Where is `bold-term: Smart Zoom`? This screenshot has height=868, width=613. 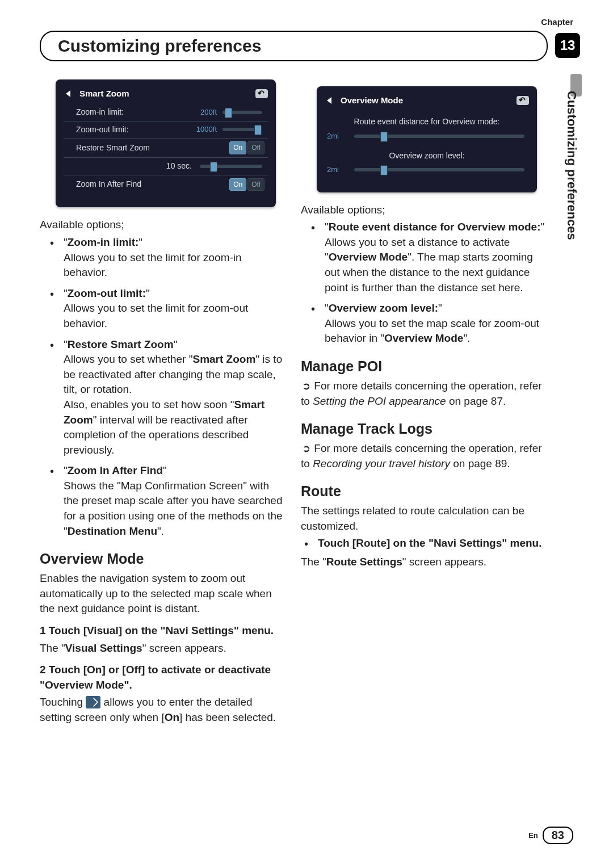
bold-term: Smart Zoom is located at coordinates (224, 359).